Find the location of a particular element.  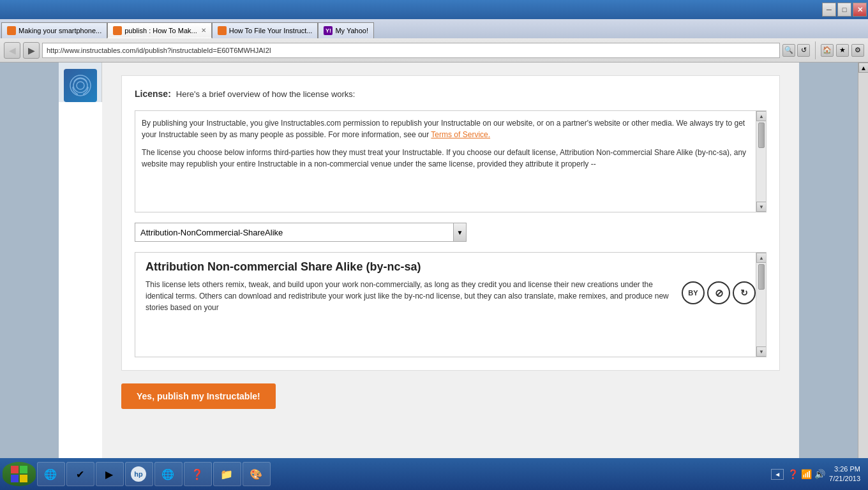

license-paragraph2: The license you choose below informs thi… is located at coordinates (444, 158).